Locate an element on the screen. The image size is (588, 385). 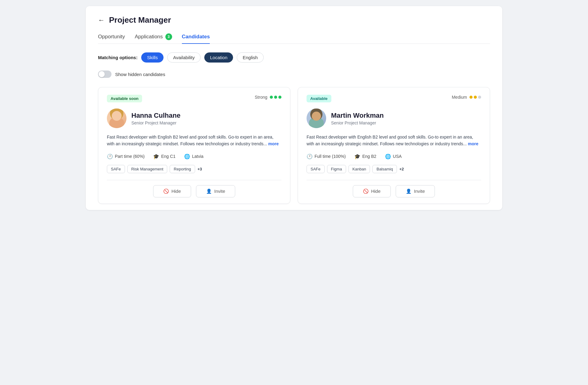
candidate-title-hanna: Senior Project Manager is located at coordinates (156, 123).